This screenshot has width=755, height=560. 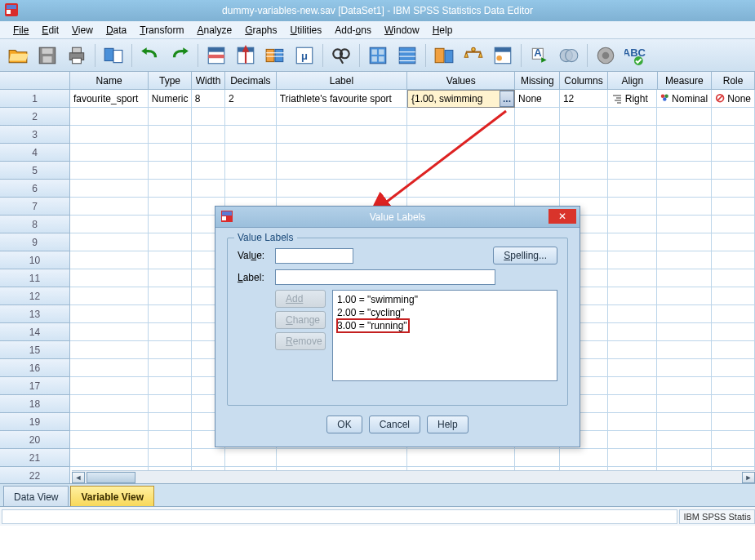 What do you see at coordinates (111, 478) in the screenshot?
I see `scroll-thumb` at bounding box center [111, 478].